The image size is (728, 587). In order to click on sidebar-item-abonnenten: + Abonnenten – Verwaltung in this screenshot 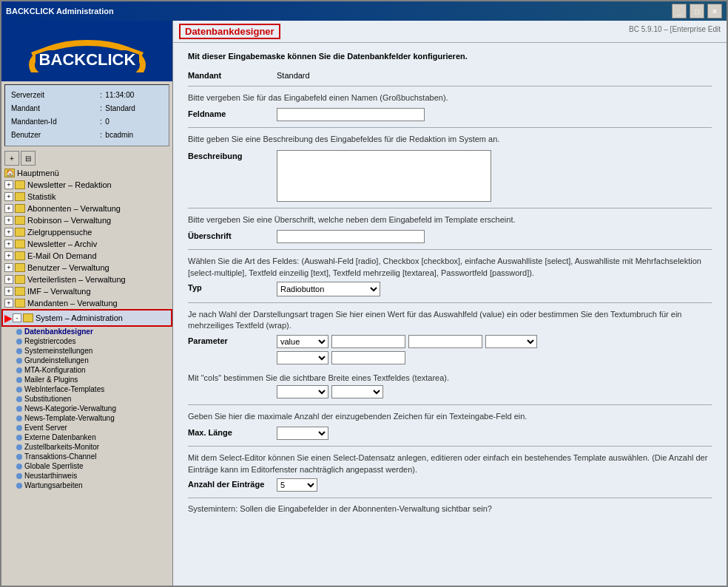, I will do `click(87, 208)`.